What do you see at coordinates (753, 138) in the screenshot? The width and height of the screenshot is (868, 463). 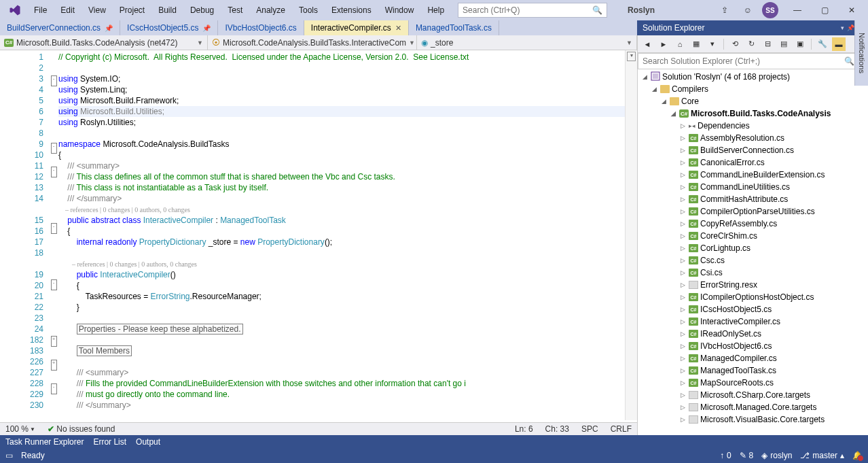 I see `tree-item: ▷C#AssemblyResolution.cs` at bounding box center [753, 138].